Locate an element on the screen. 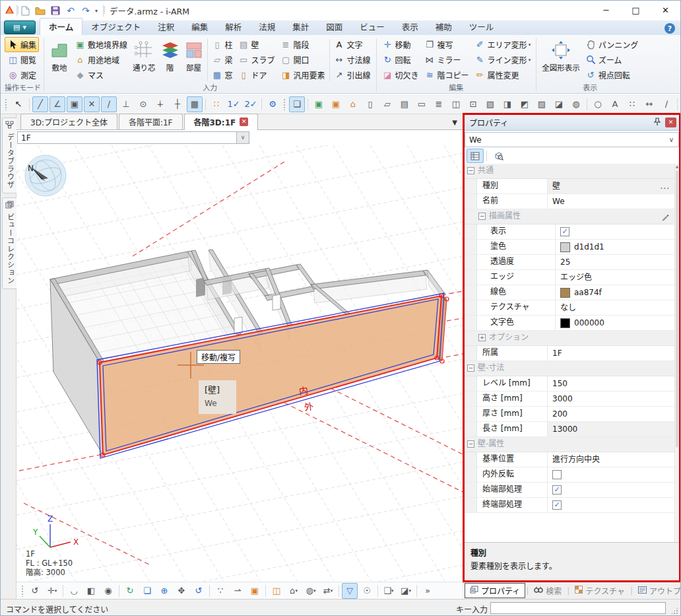 The width and height of the screenshot is (681, 616). property-value-基準位置: 進行方向中央 is located at coordinates (611, 460).